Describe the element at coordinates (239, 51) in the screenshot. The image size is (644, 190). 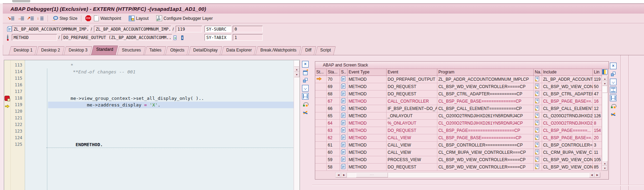
I see `tab-data-explorer: Data Explorer` at that location.